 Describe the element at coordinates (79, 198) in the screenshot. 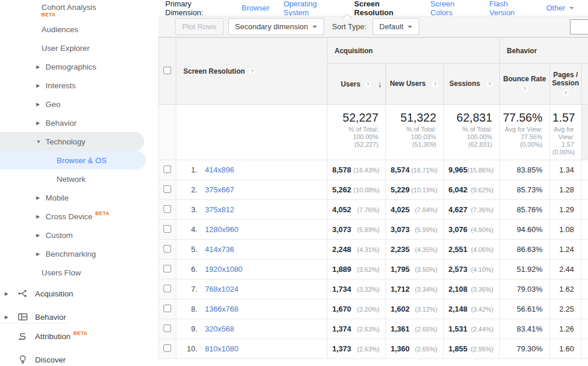

I see `sidebar-item-mobile: ▶ Mobile` at that location.